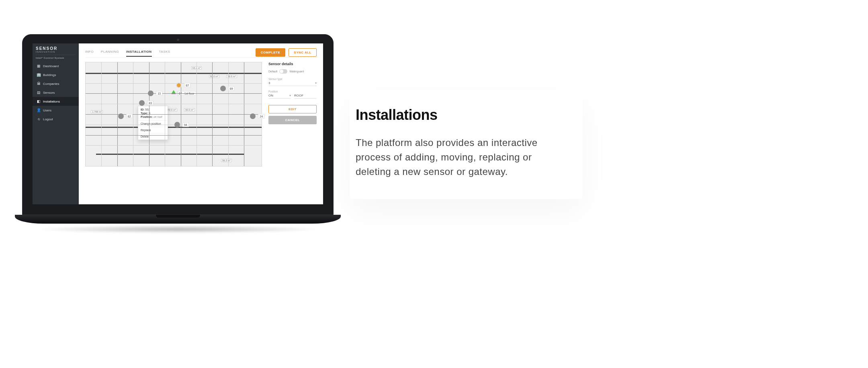 This screenshot has width=868, height=368. I want to click on sidebar-item-dashboard: ▦Dashboard, so click(55, 66).